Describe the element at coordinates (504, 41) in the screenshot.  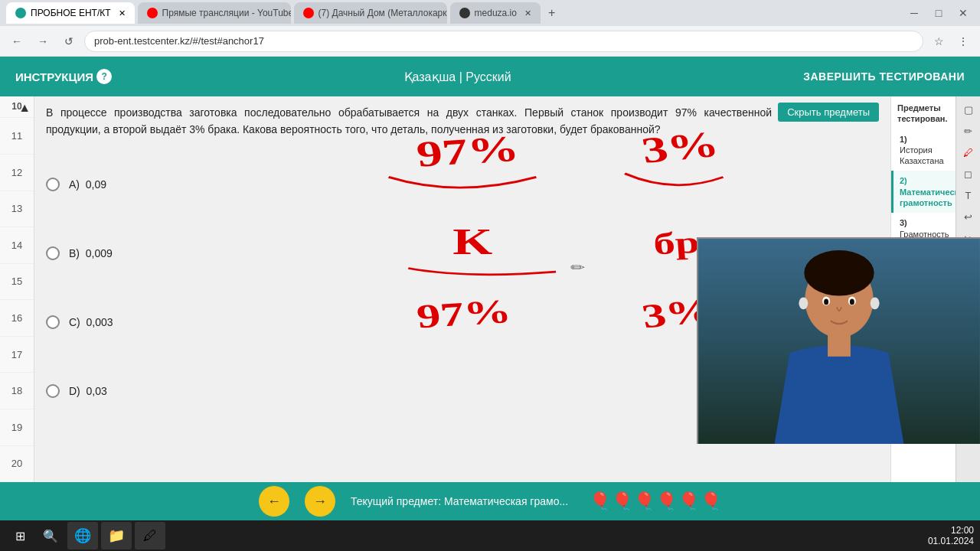
I see `address-bar` at that location.